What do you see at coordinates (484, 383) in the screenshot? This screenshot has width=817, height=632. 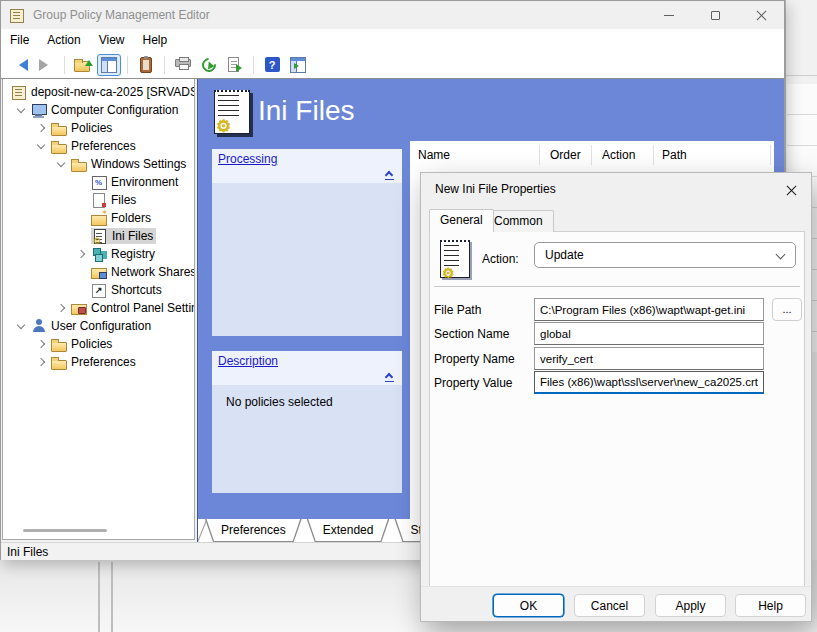 I see `property-value-label: Property Value` at bounding box center [484, 383].